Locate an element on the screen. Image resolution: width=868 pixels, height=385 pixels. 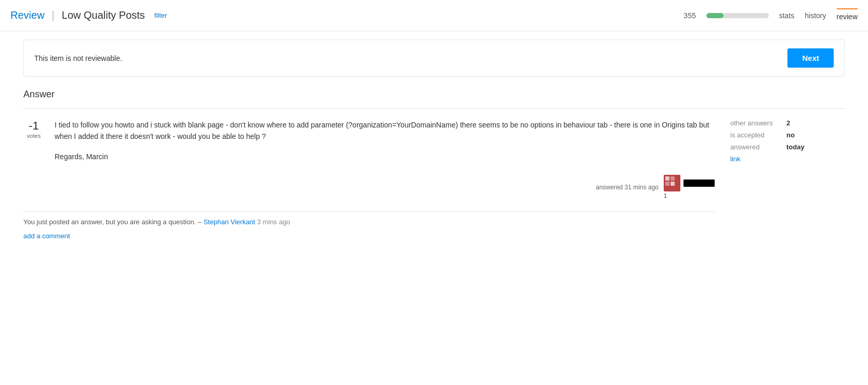
header-left: Review | Low Quality Posts filter is located at coordinates (88, 16).